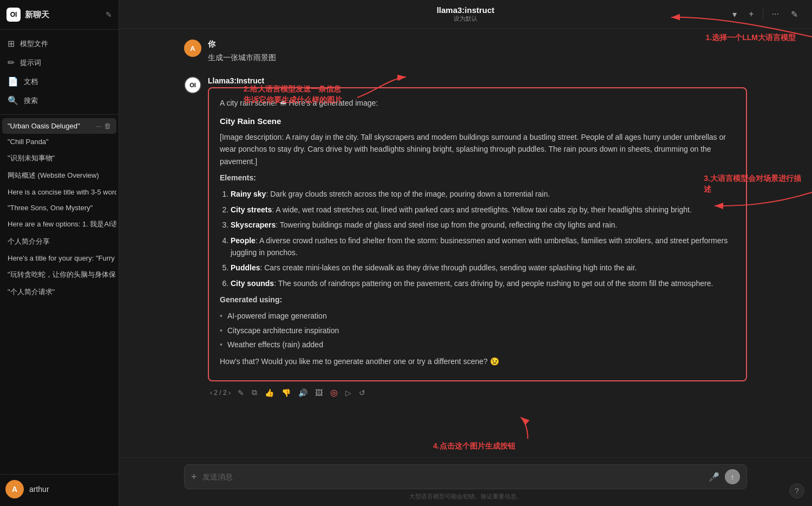 Image resolution: width=812 pixels, height=506 pixels. Describe the element at coordinates (29, 242) in the screenshot. I see `chat-item-label-7: 个人简介分享` at that location.